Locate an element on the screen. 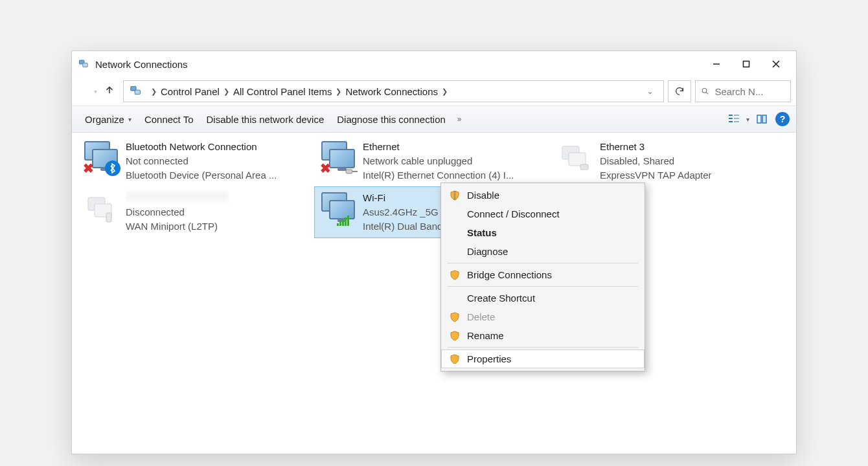  connection-item-ethernet3: Ethernet 3 Disabled, Shared ExpressVPN T… is located at coordinates (668, 161).